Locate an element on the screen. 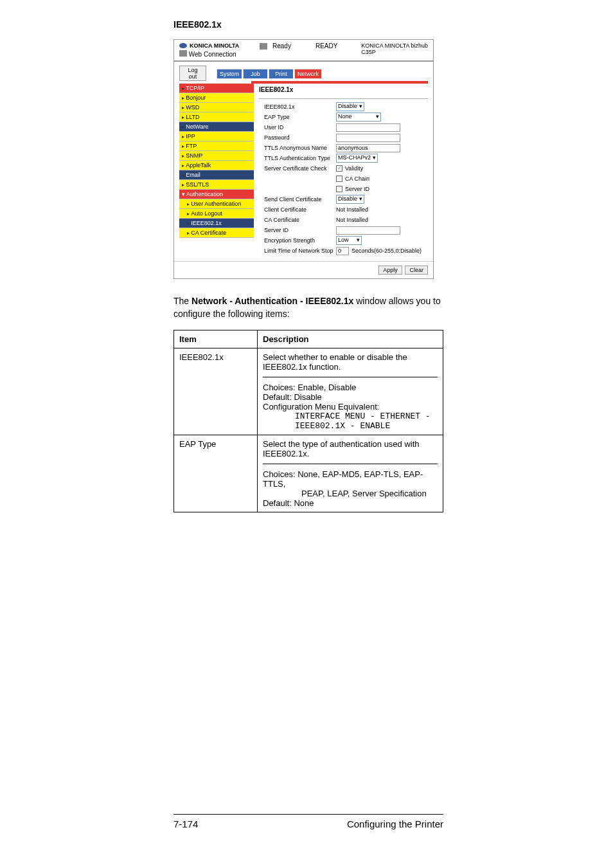 The image size is (613, 868). ttls-anon-label: TTLS Anonymous Name is located at coordinates (298, 148).